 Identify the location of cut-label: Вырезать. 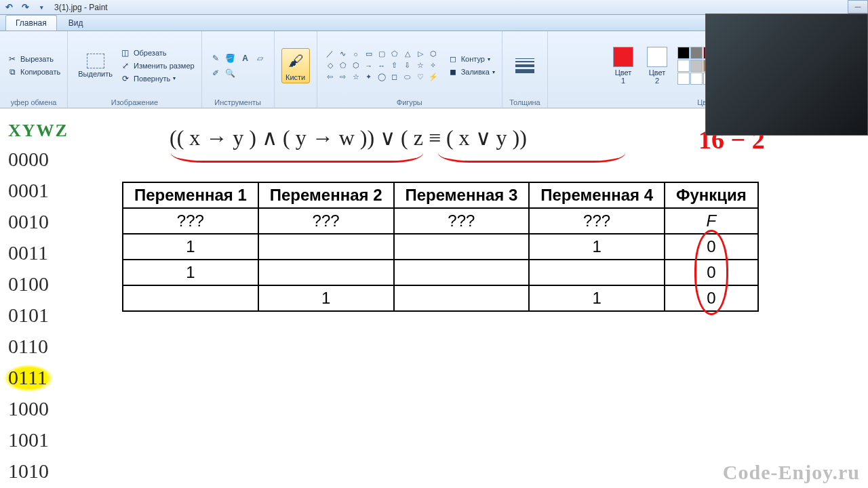
(37, 59).